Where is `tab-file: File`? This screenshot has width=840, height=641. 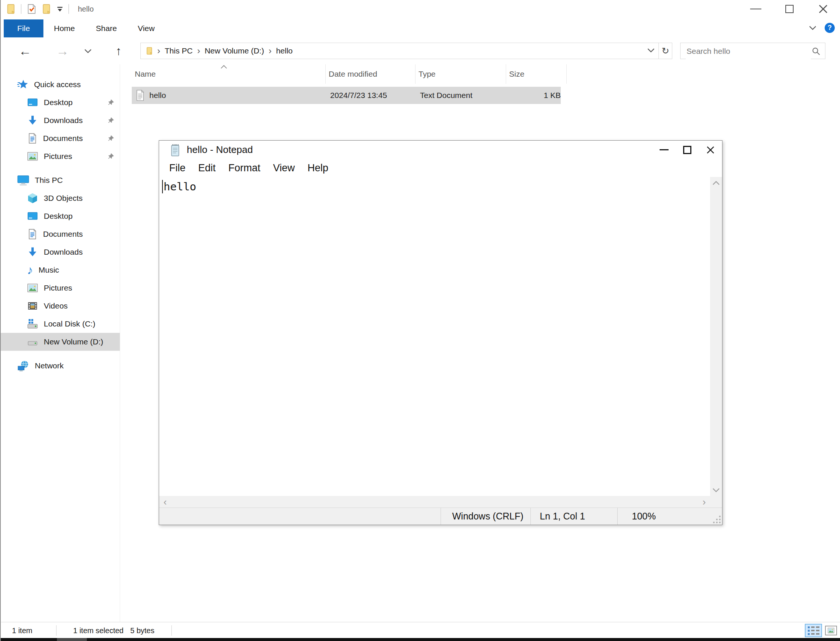 tab-file: File is located at coordinates (24, 28).